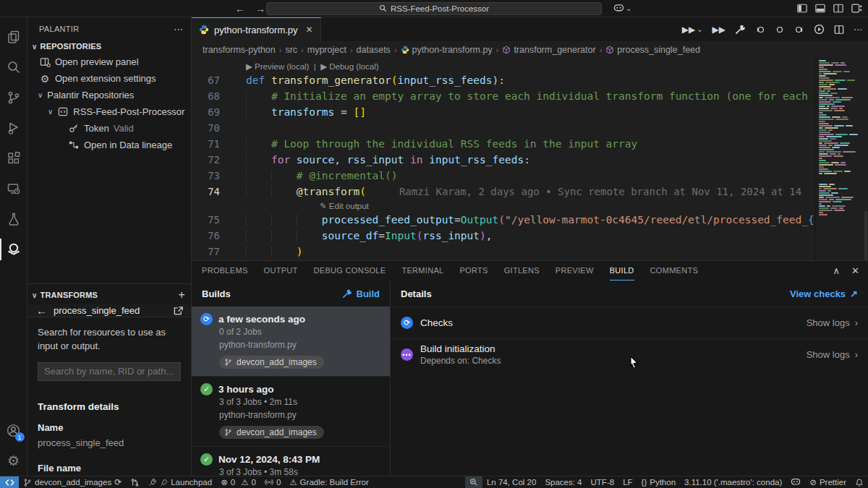  Describe the element at coordinates (14, 219) in the screenshot. I see `testing-icon` at that location.